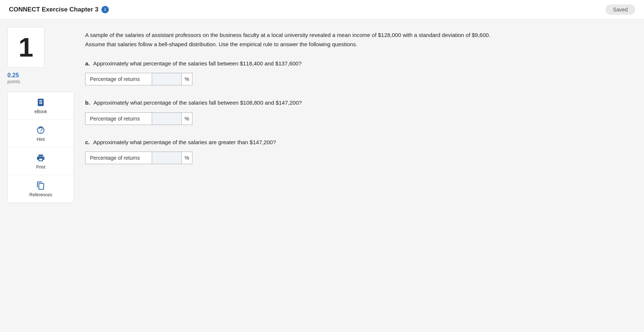 This screenshot has width=644, height=332. I want to click on input-row-c: Percentage of returns %, so click(357, 158).